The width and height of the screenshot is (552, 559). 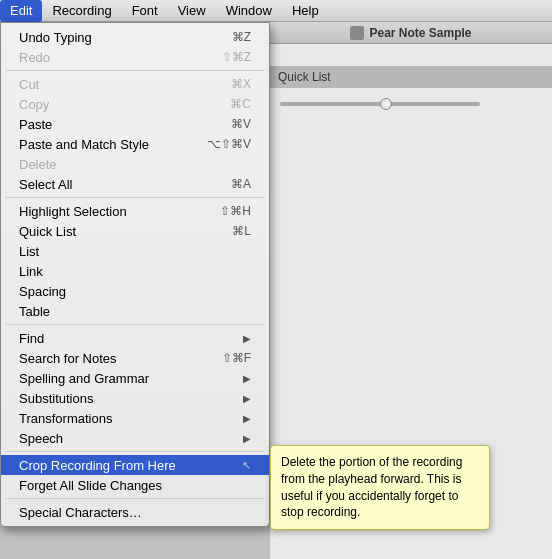 What do you see at coordinates (115, 124) in the screenshot?
I see `menu-item-paste-label: Paste` at bounding box center [115, 124].